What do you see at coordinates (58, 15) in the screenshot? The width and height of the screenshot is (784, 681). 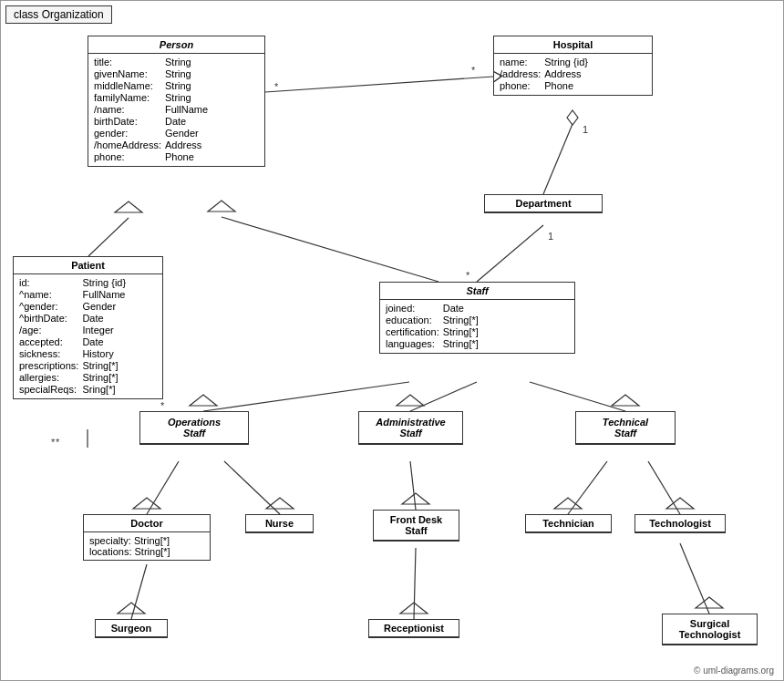 I see `diagram-title: class Organization` at bounding box center [58, 15].